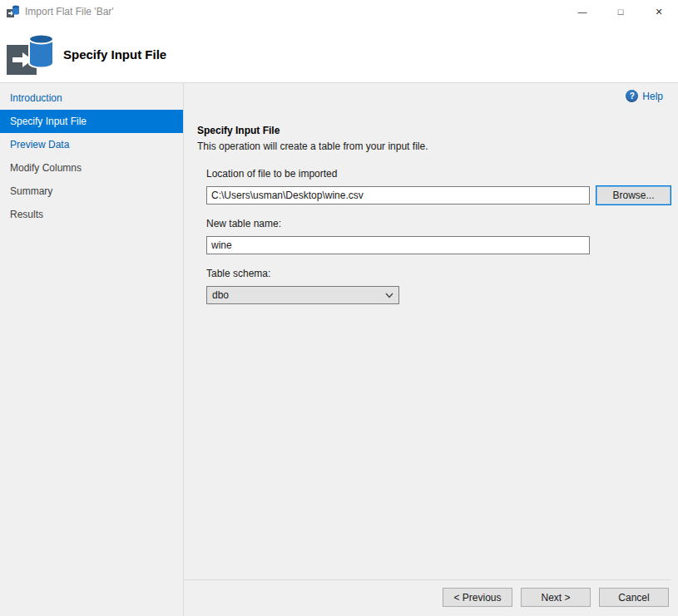 This screenshot has width=678, height=616. I want to click on previous-button: < Previous, so click(478, 597).